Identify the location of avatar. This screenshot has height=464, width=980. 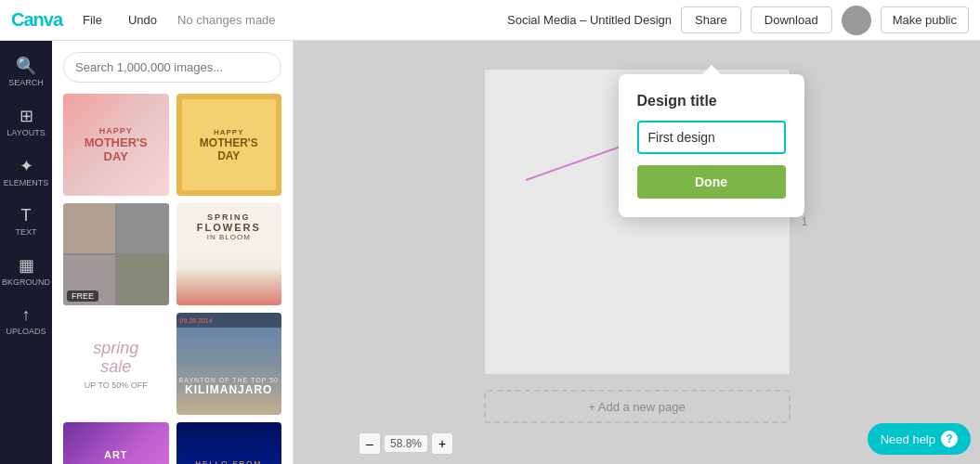
(856, 20).